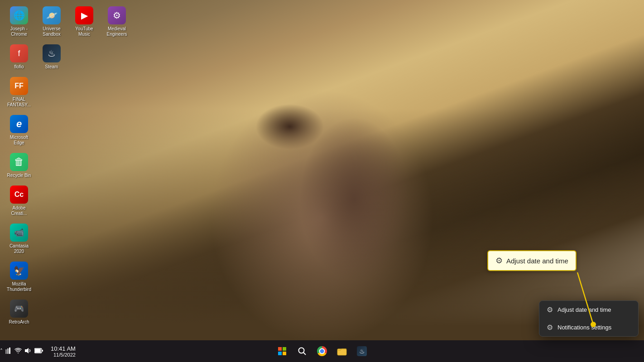 The image size is (644, 362). Describe the element at coordinates (19, 32) in the screenshot. I see `joseph-chrome-label: Joseph - Chrome` at that location.